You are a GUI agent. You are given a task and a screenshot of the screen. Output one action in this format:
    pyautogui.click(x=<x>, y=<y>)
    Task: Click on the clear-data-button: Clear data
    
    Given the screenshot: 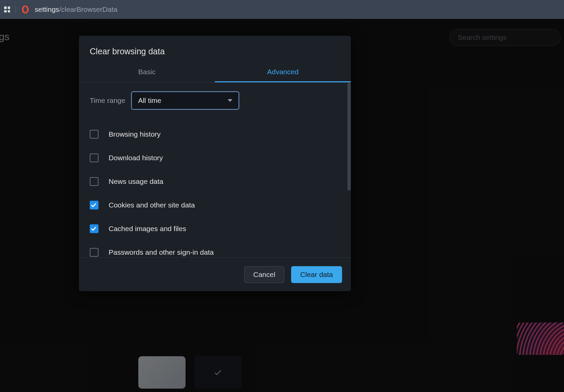 What is the action you would take?
    pyautogui.click(x=316, y=275)
    